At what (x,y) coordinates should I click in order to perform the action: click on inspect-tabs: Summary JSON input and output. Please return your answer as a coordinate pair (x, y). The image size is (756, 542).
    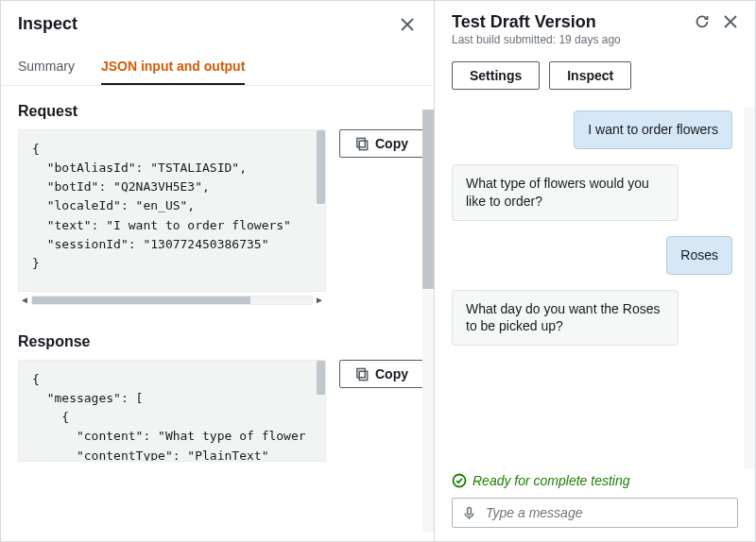
    Looking at the image, I should click on (217, 64).